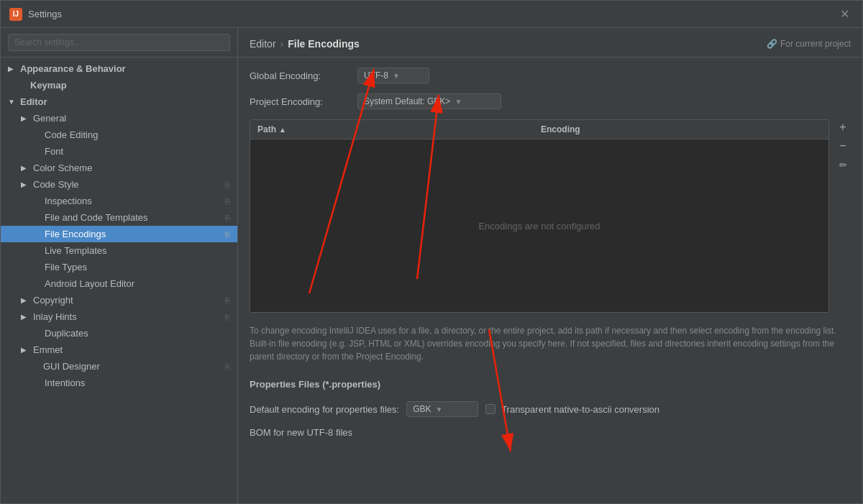  What do you see at coordinates (843, 127) in the screenshot?
I see `add-button: +` at bounding box center [843, 127].